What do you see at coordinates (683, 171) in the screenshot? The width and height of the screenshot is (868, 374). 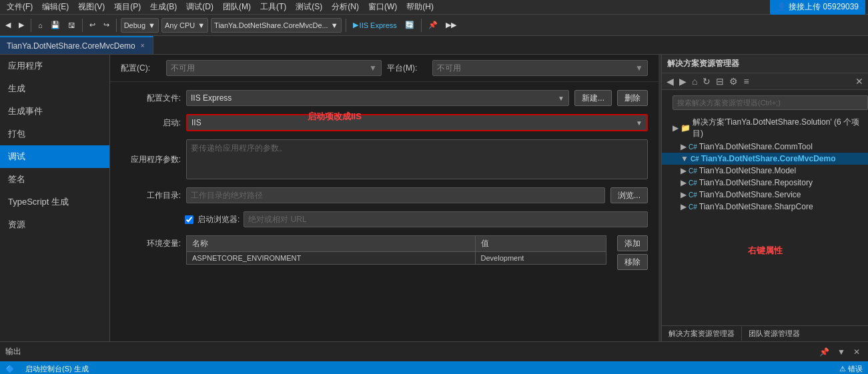 I see `model-expand-icon: ▶` at bounding box center [683, 171].